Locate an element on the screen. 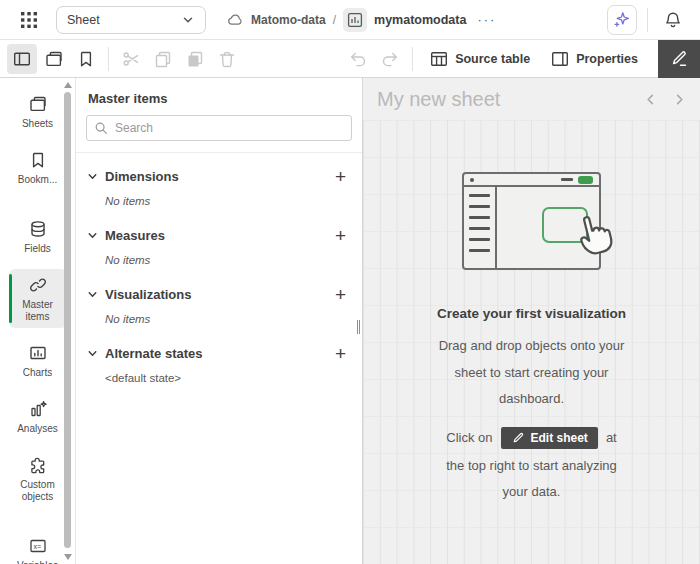 This screenshot has height=564, width=700. section-measures: Measures + is located at coordinates (219, 235).